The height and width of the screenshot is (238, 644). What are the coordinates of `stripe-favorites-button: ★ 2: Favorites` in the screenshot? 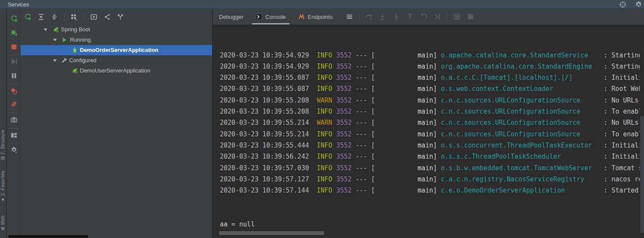 It's located at (3, 183).